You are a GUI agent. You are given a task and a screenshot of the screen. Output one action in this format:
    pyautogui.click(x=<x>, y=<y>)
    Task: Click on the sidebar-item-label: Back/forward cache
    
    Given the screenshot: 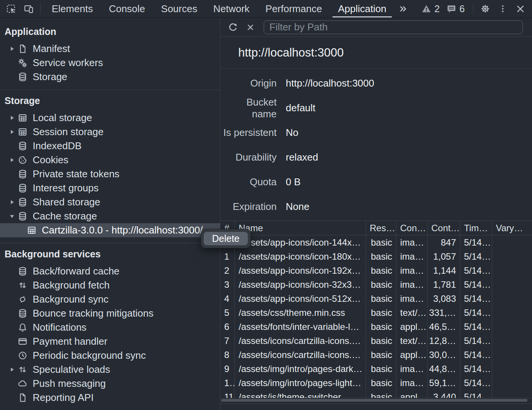 What is the action you would take?
    pyautogui.click(x=76, y=271)
    